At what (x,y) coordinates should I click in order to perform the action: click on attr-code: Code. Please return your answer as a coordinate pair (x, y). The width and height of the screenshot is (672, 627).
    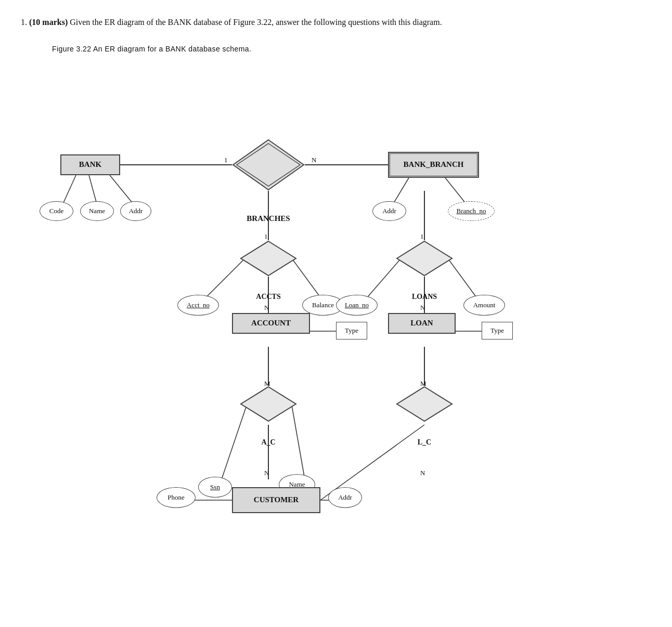
    Looking at the image, I should click on (56, 211).